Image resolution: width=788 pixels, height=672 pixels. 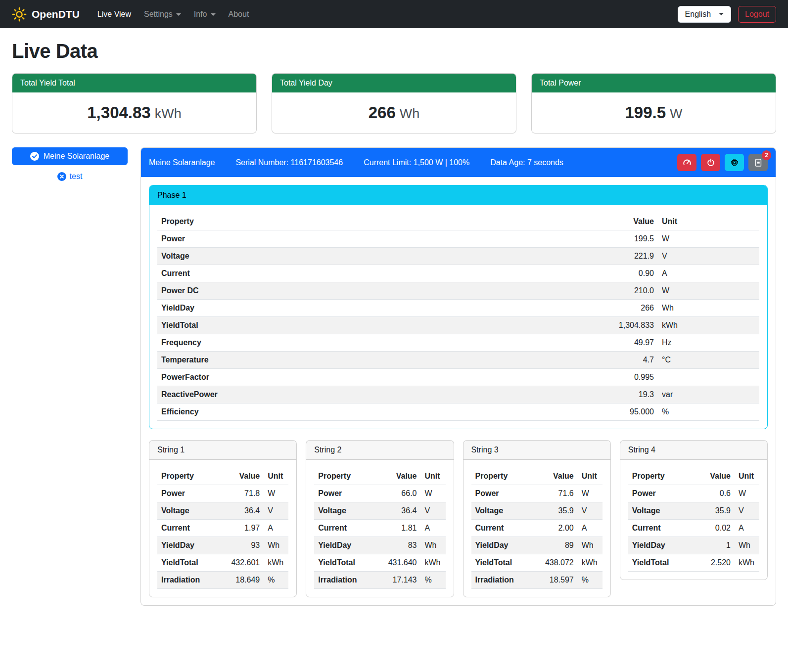 I want to click on power-icon, so click(x=711, y=163).